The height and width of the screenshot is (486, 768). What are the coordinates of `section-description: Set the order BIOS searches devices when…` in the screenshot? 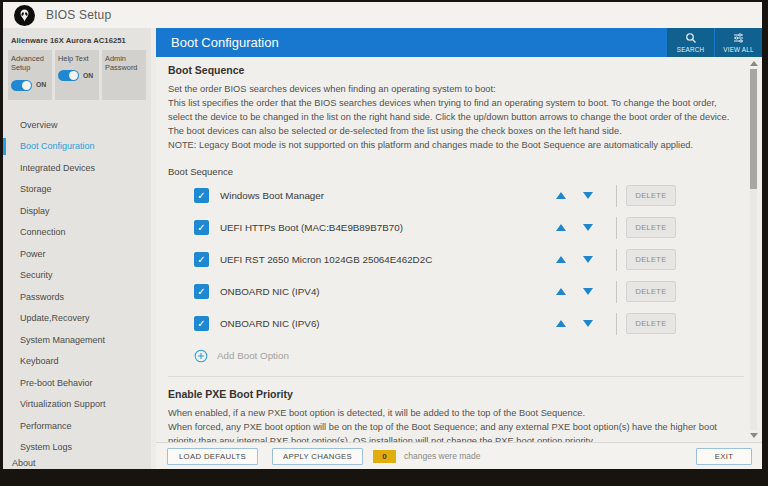 It's located at (456, 118).